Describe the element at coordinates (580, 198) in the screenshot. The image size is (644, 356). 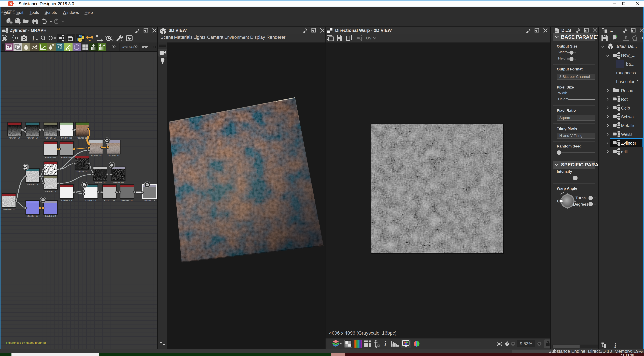
I see `svg-text: Turns` at that location.